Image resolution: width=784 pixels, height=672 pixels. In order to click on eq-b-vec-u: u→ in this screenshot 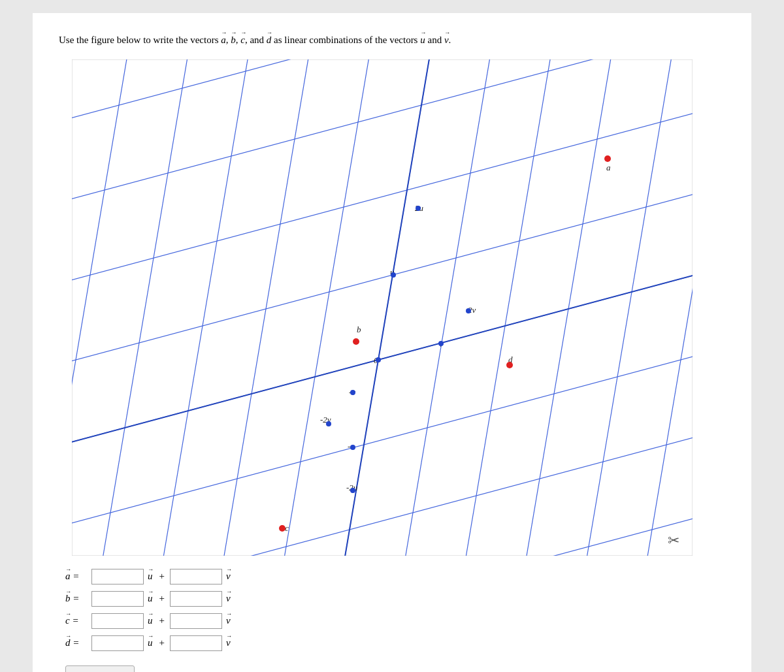, I will do `click(150, 598)`.